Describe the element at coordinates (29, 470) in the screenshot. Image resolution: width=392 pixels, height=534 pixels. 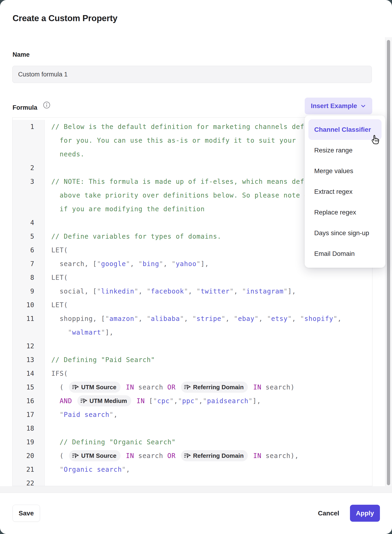
I see `line-number: 21` at that location.